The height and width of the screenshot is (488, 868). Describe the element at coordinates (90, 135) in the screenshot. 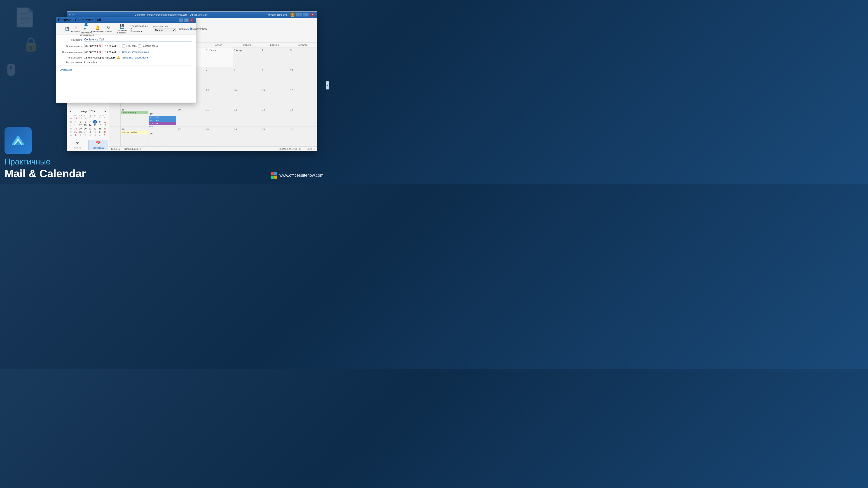

I see `mini-day-4-next: 4` at that location.